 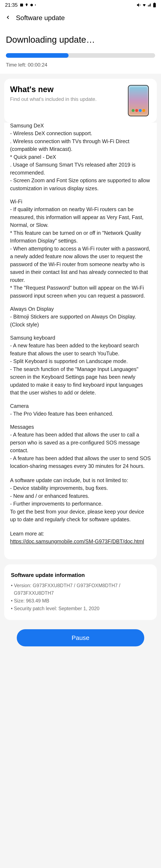 I want to click on page-title: Software update, so click(x=41, y=18).